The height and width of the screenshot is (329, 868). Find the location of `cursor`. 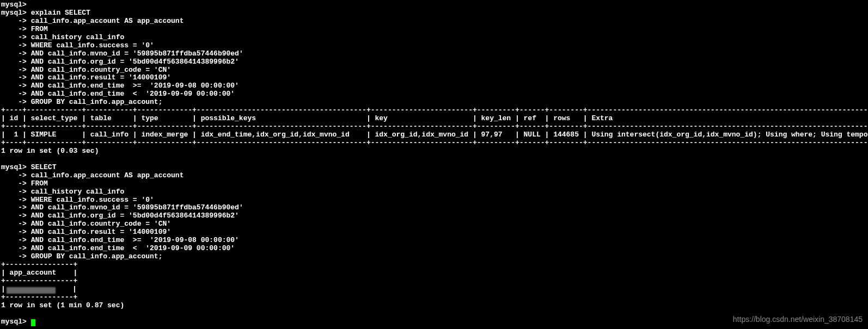

cursor is located at coordinates (33, 323).